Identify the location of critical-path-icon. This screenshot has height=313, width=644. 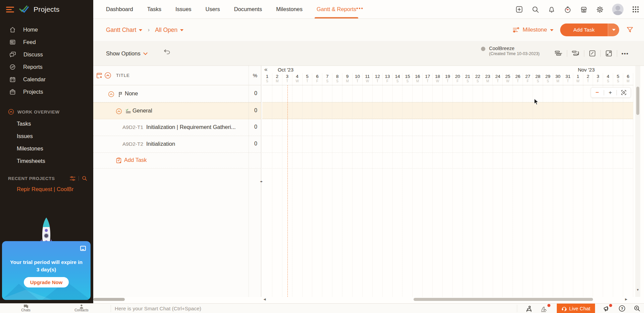
(592, 53).